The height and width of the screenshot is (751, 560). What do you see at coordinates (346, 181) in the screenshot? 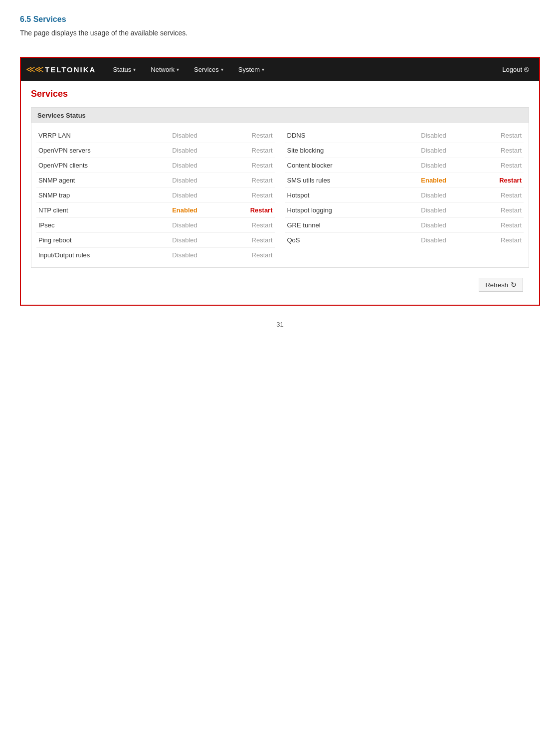
I see `service-name: SMS utils rules` at bounding box center [346, 181].